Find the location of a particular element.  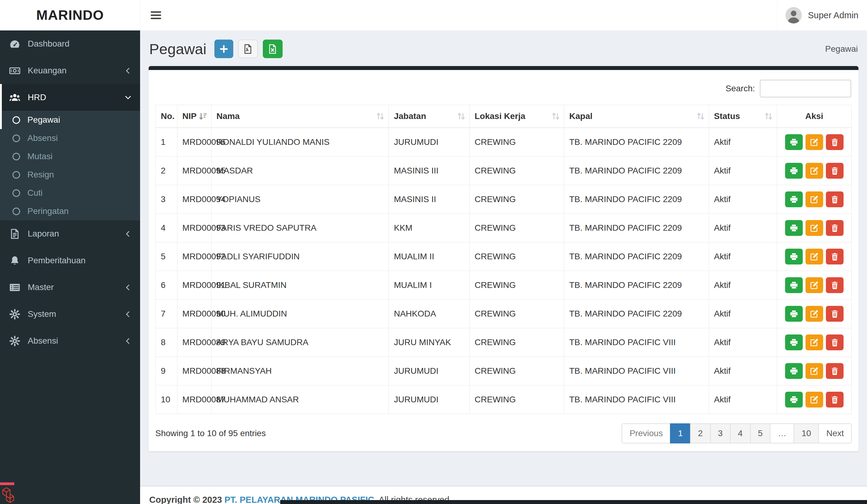

laravel-debugbar-toggle is located at coordinates (7, 493).